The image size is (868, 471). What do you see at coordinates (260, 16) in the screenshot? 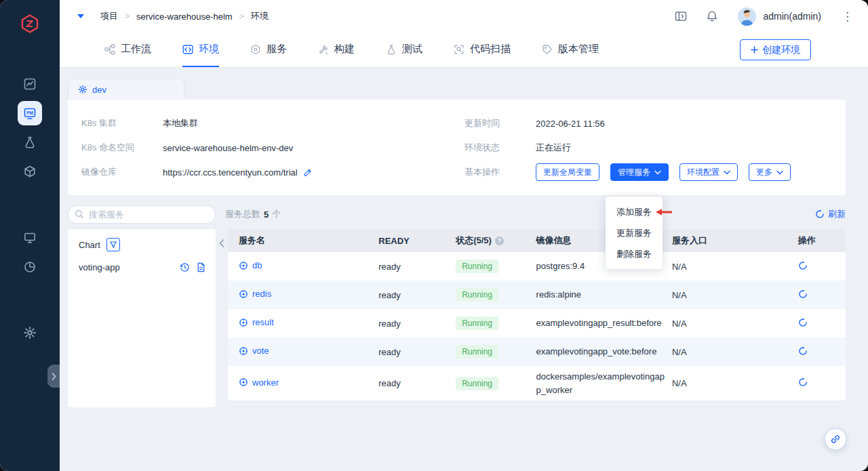
I see `breadcrumb-env: 环境` at bounding box center [260, 16].